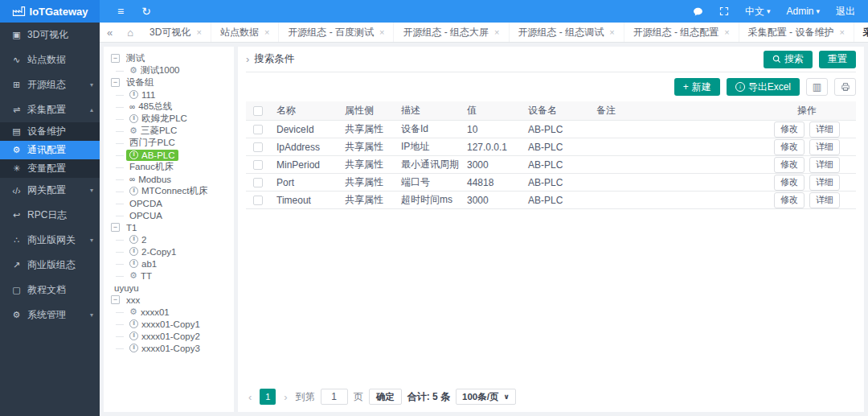 This screenshot has width=868, height=416. What do you see at coordinates (169, 299) in the screenshot?
I see `tree-item-xxx: − xxx` at bounding box center [169, 299].